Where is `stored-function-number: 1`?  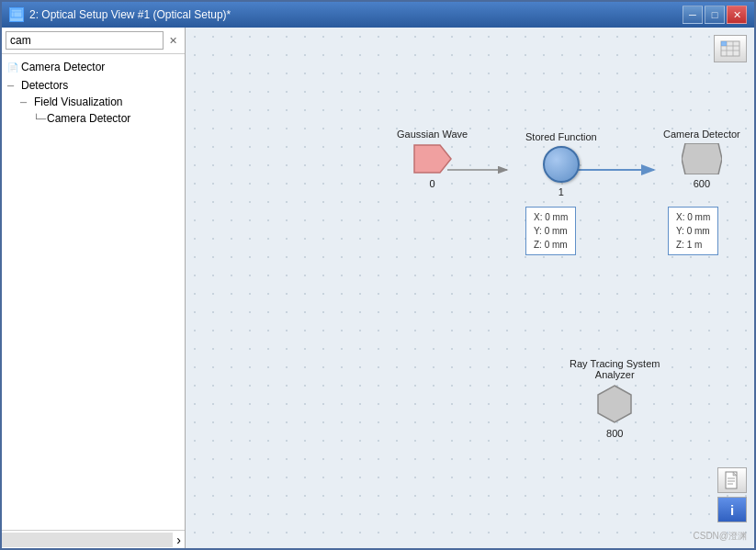
stored-function-number: 1 is located at coordinates (561, 192).